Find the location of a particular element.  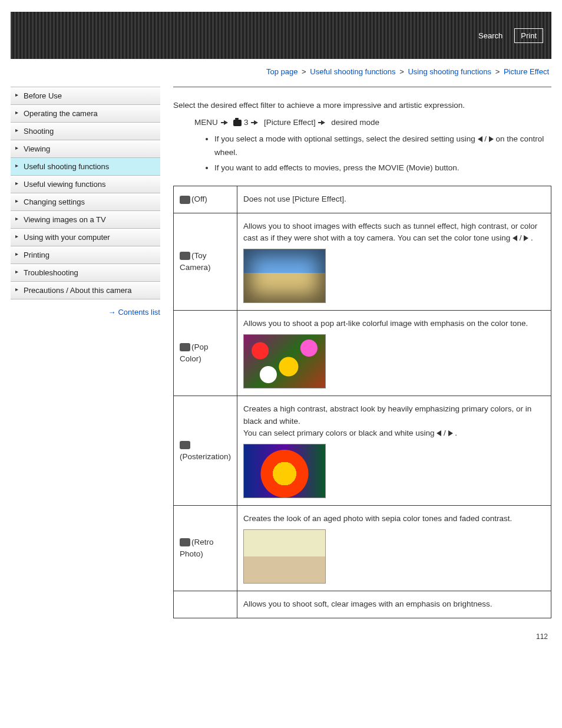

pop-sample-image is located at coordinates (285, 361).